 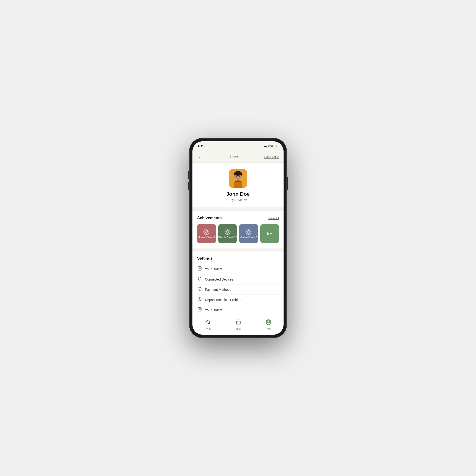 What do you see at coordinates (206, 238) in the screenshot?
I see `achievement-label-1: Vitamin C level 1` at bounding box center [206, 238].